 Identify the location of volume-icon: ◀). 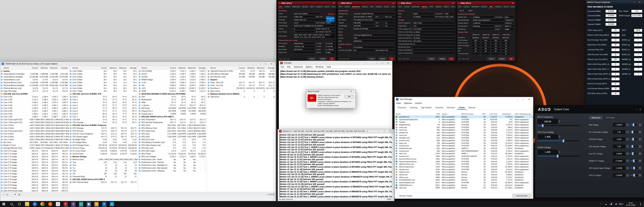
(616, 204).